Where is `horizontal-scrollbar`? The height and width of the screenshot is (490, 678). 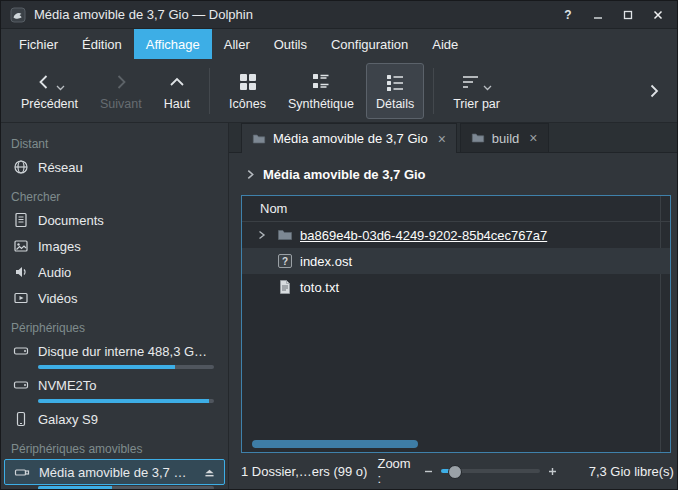 horizontal-scrollbar is located at coordinates (456, 444).